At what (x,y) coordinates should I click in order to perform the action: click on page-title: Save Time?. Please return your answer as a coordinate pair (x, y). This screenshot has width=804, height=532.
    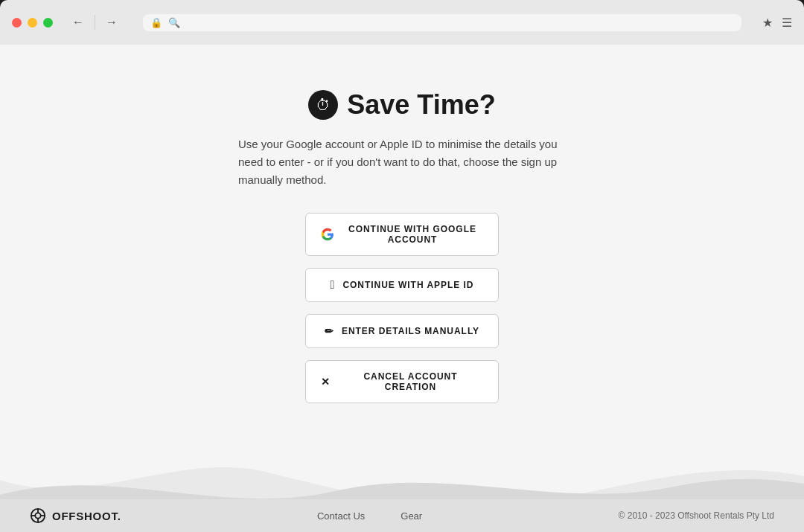
    Looking at the image, I should click on (421, 105).